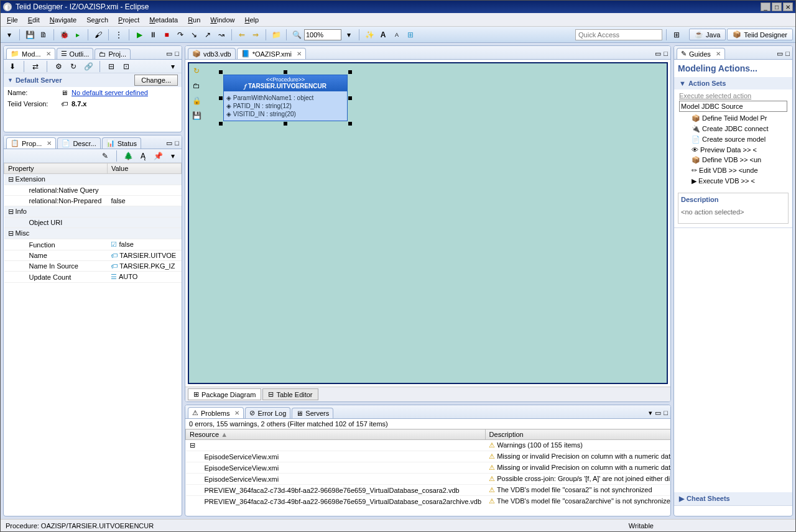 The height and width of the screenshot is (532, 796). I want to click on editor-vscroll, so click(662, 218).